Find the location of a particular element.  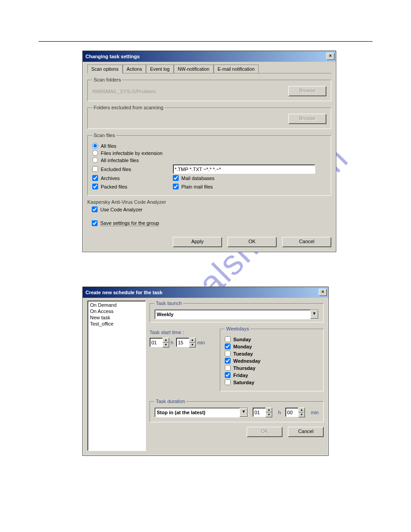

friday-label: Friday is located at coordinates (241, 375).